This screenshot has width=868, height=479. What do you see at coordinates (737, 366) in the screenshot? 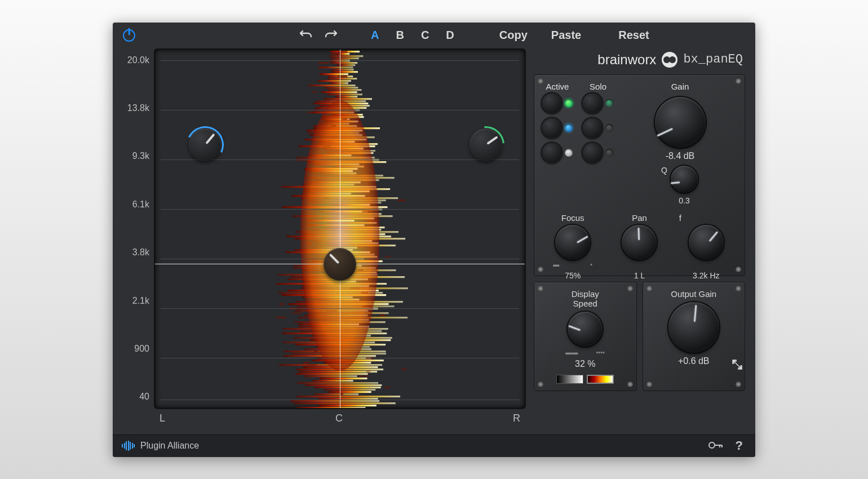
I see `resize-handle` at bounding box center [737, 366].